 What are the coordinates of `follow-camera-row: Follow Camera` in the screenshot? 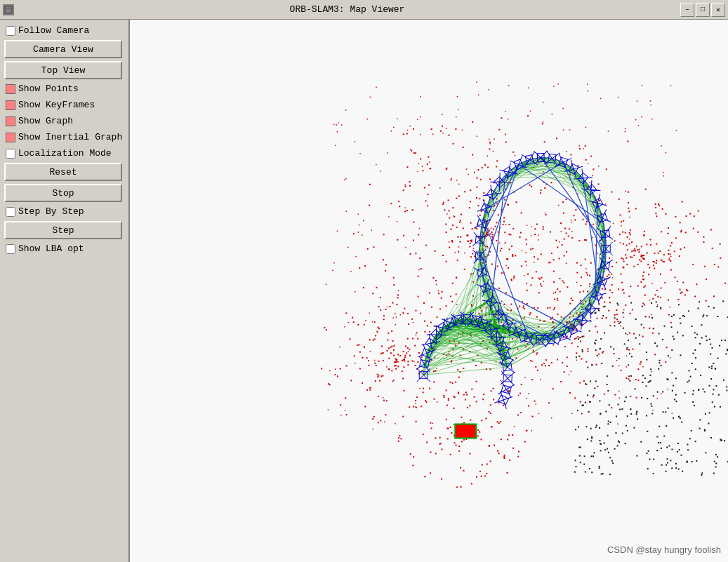 It's located at (65, 31).